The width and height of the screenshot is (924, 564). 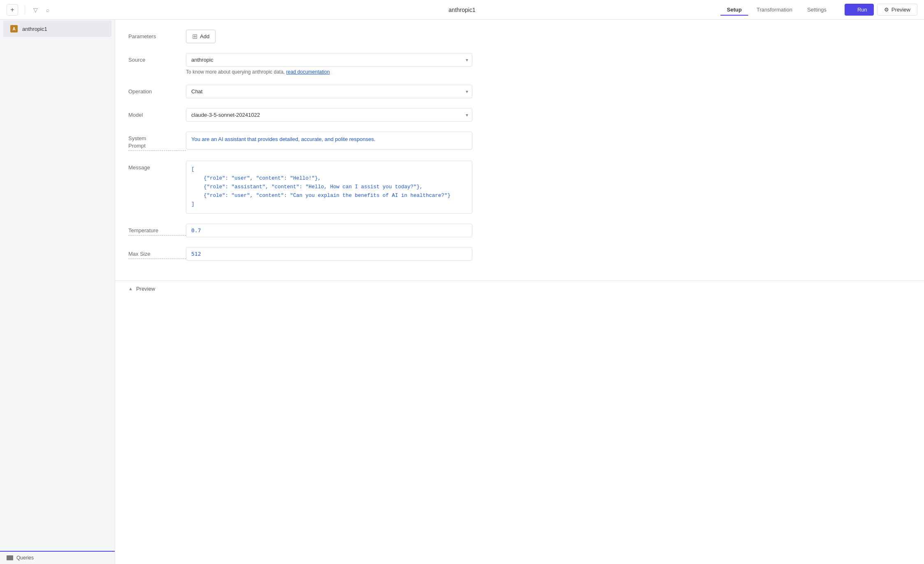 What do you see at coordinates (901, 10) in the screenshot?
I see `preview-label: Preview` at bounding box center [901, 10].